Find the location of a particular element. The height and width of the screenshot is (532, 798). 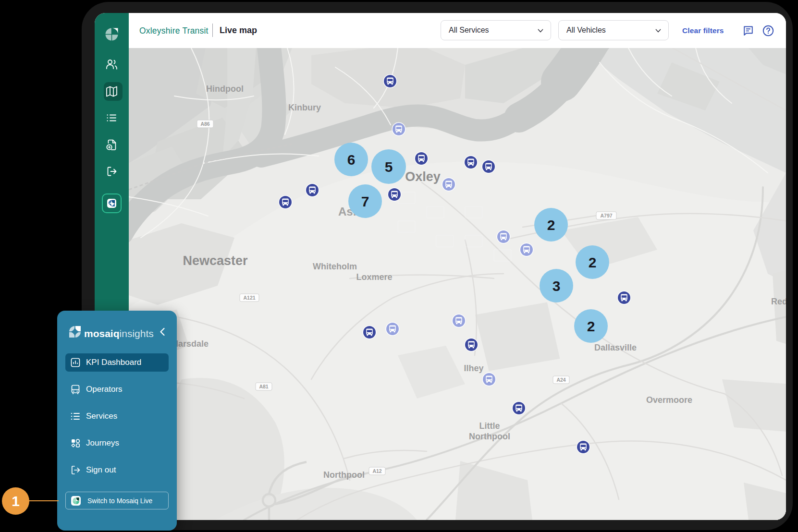

svg-text: A24 is located at coordinates (561, 380).